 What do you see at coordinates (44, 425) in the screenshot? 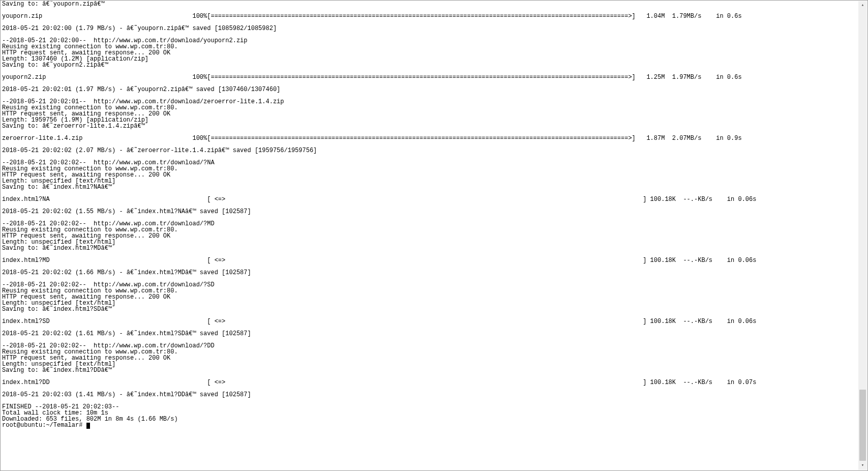
I see `shell-prompt: root@ubuntu:~/Temalar#` at bounding box center [44, 425].